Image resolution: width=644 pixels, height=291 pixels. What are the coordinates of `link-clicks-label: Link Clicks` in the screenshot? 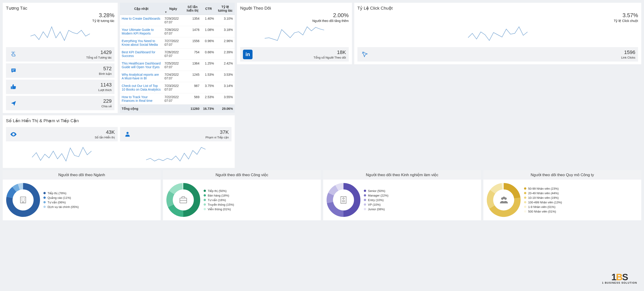 It's located at (504, 58).